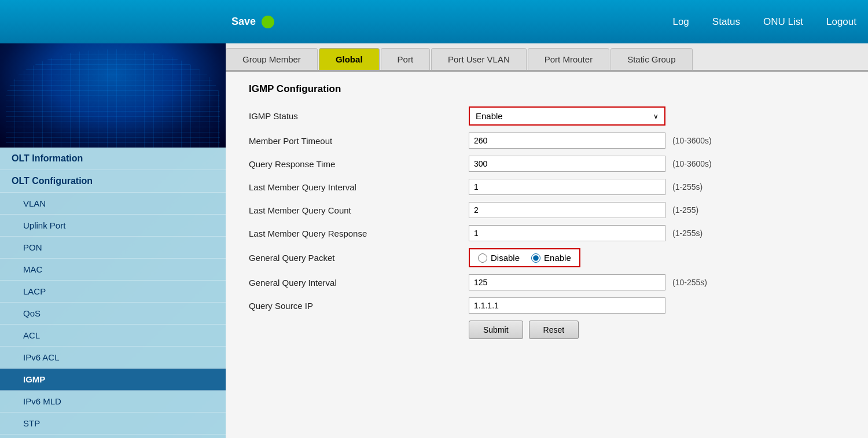 The height and width of the screenshot is (438, 868). Describe the element at coordinates (113, 204) in the screenshot. I see `sidebar-item-vlan: VLAN` at that location.